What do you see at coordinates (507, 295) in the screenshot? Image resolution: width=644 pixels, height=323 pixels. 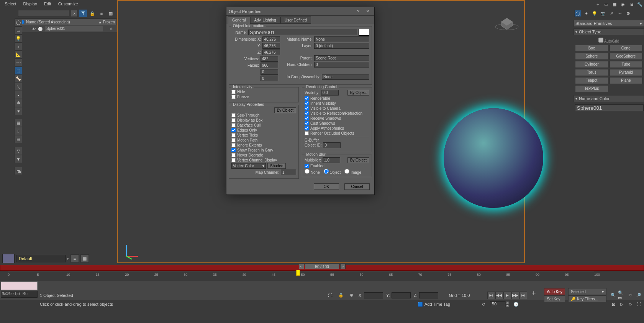 I see `play: ▶` at bounding box center [507, 295].